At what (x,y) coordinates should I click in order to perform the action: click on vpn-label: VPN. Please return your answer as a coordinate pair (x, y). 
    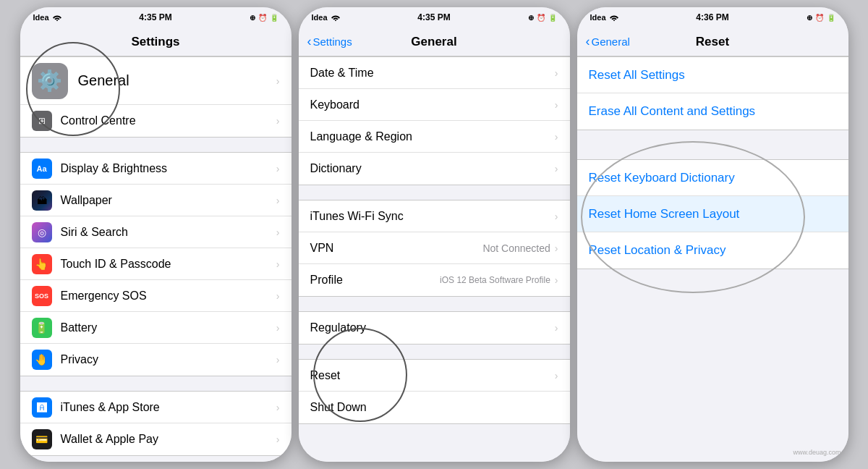
    Looking at the image, I should click on (396, 248).